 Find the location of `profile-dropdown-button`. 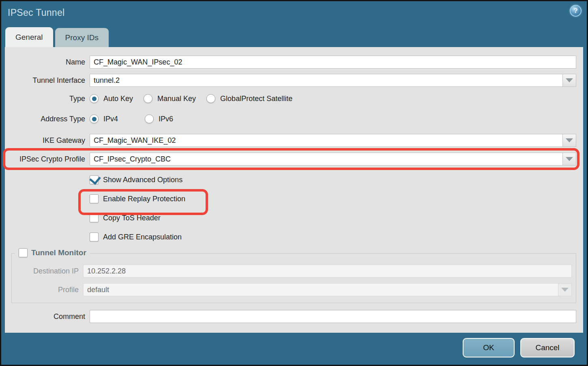

profile-dropdown-button is located at coordinates (565, 290).